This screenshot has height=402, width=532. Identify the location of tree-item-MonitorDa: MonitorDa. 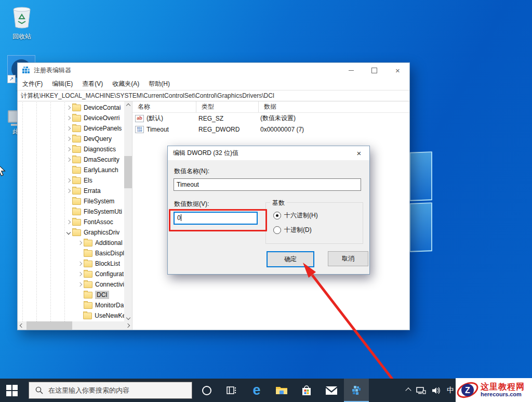
(71, 305).